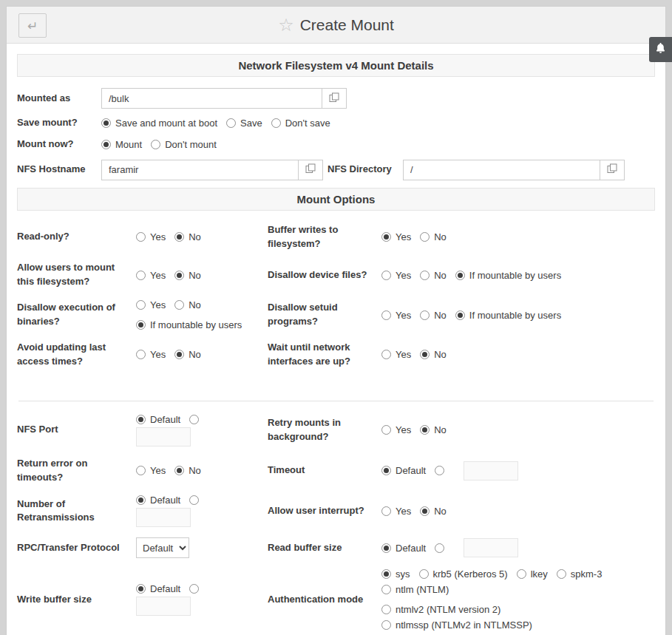  What do you see at coordinates (200, 170) in the screenshot?
I see `nfs-hostname-input` at bounding box center [200, 170].